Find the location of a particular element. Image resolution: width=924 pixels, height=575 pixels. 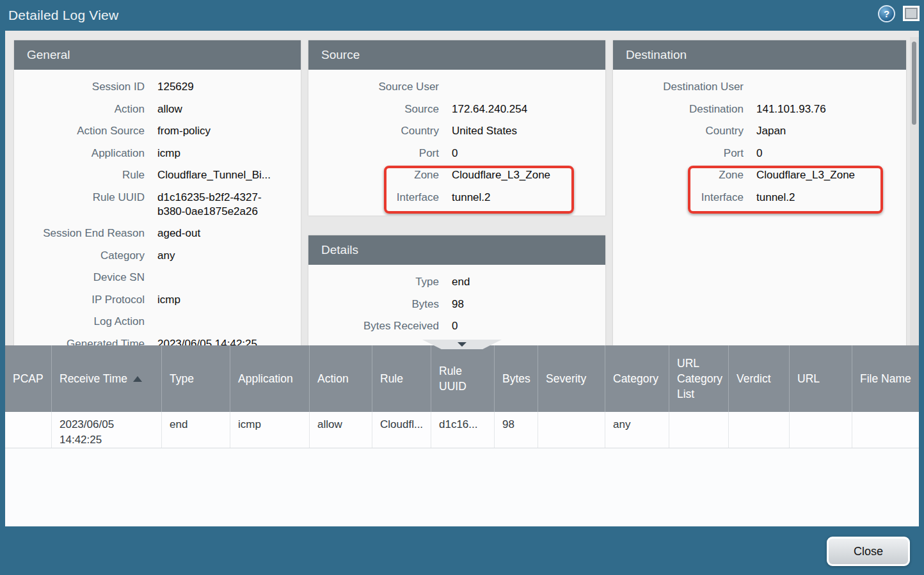

column-header-label: Rule is located at coordinates (392, 379).